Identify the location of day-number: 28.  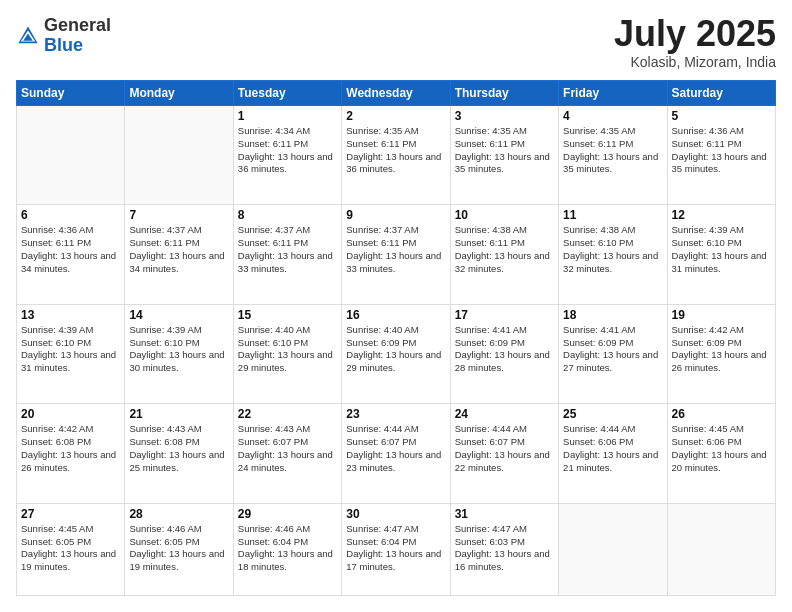
(178, 514).